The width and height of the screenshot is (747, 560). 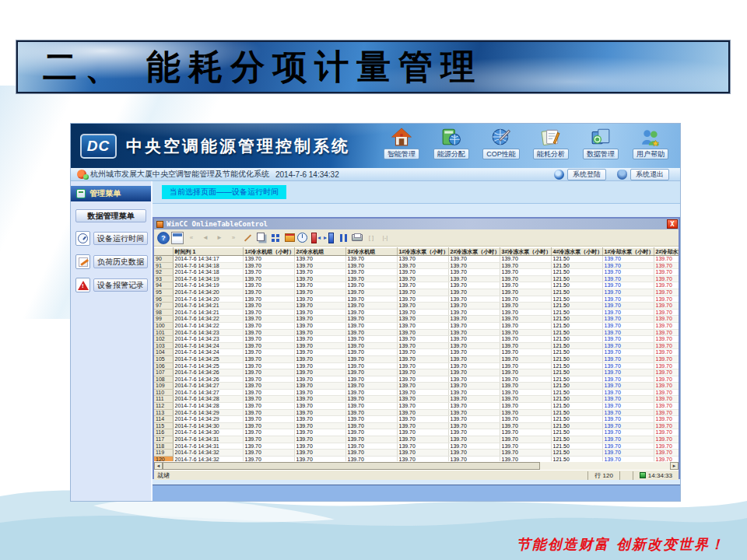 What do you see at coordinates (208, 286) in the screenshot?
I see `cell-time: 2014-7-6 14:34:19` at bounding box center [208, 286].